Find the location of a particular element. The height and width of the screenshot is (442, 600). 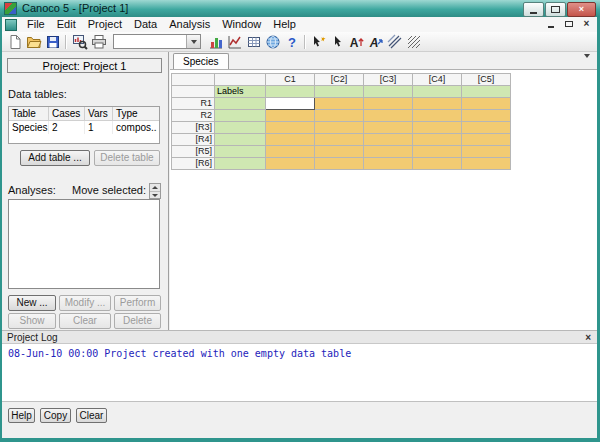

mdi-restore-button is located at coordinates (568, 24).